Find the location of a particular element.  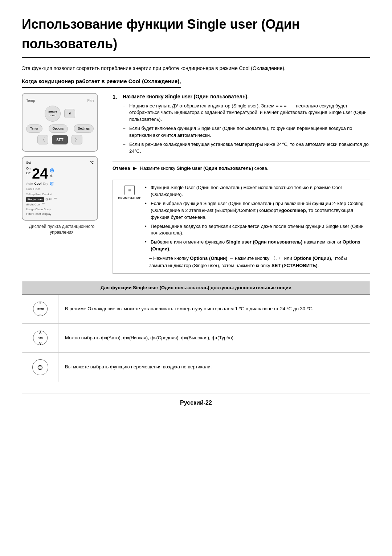

fan-icon: ∧ Fan ∨ is located at coordinates (40, 338).